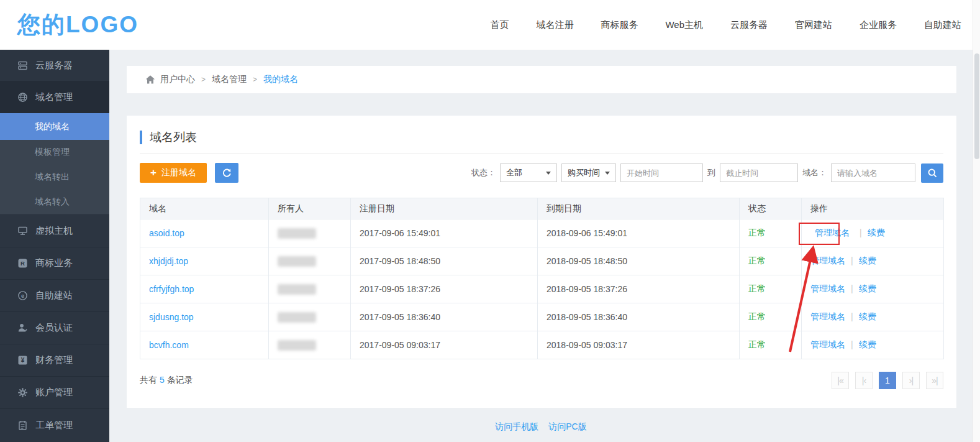 The width and height of the screenshot is (980, 442). What do you see at coordinates (166, 233) in the screenshot?
I see `domain-link: asoid.top` at bounding box center [166, 233].